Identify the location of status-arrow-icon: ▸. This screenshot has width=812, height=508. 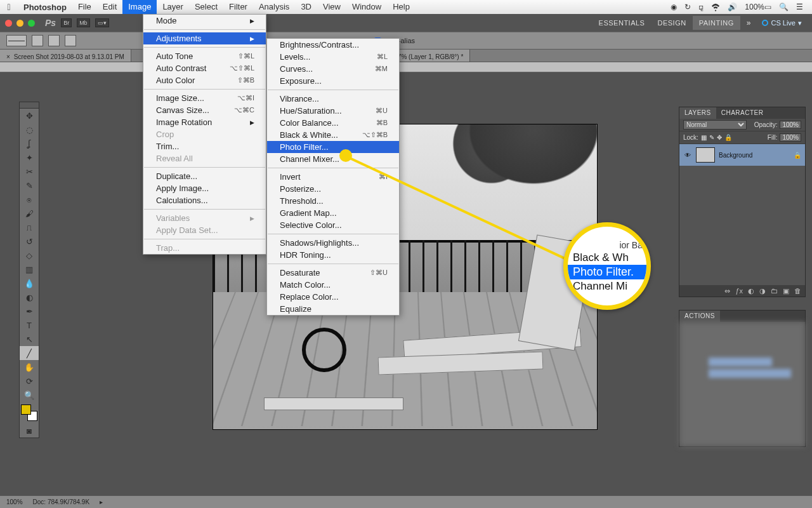
(102, 502).